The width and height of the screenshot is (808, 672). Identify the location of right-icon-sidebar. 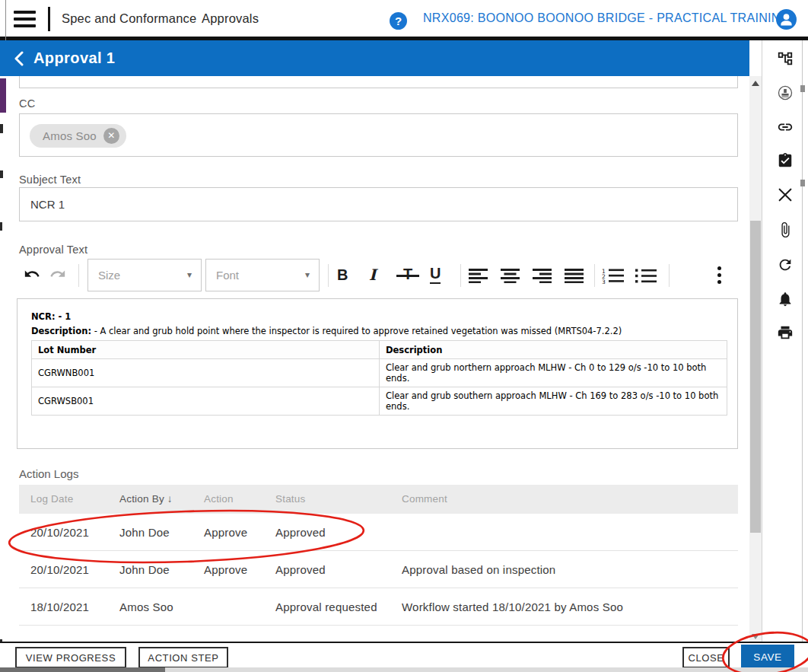
(785, 341).